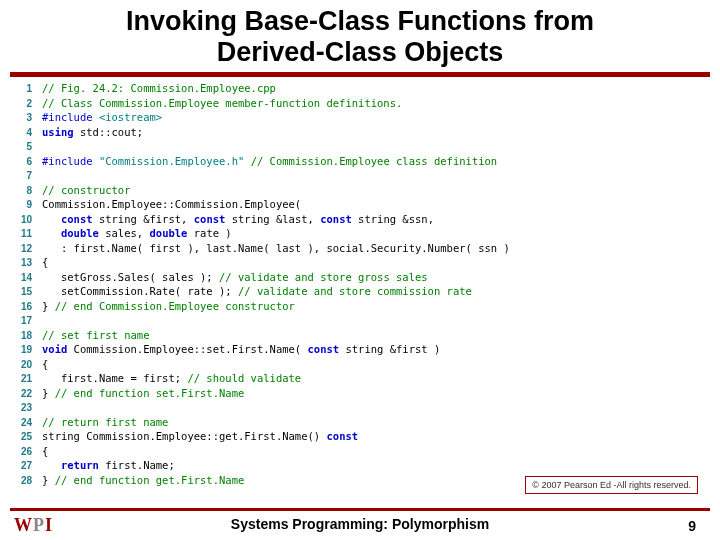 The width and height of the screenshot is (720, 540). What do you see at coordinates (172, 378) in the screenshot?
I see `code-content: first.Name = first; // should validate` at bounding box center [172, 378].